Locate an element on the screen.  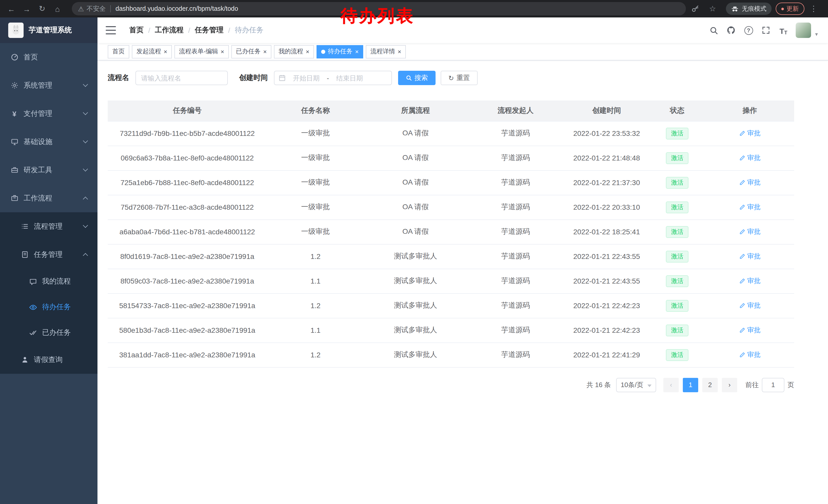
navbar: 首页 / 工作流程 / 任务管理 / 待办任务 ? is located at coordinates (463, 30).